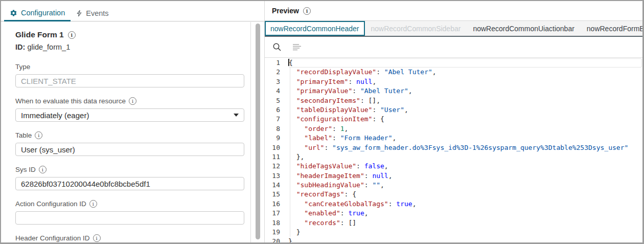 This screenshot has width=644, height=244. Describe the element at coordinates (272, 138) in the screenshot. I see `line-number: 9` at that location.